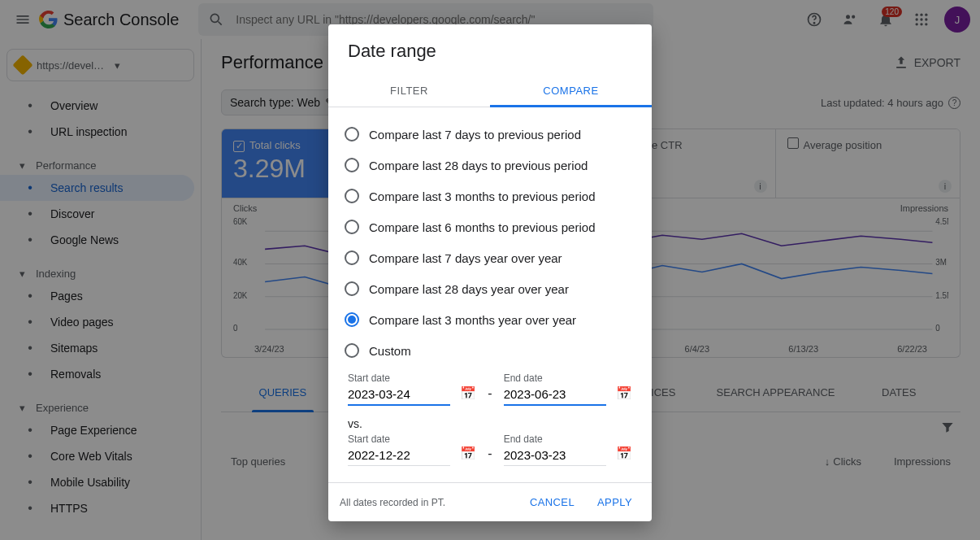 The width and height of the screenshot is (980, 540). Describe the element at coordinates (490, 50) in the screenshot. I see `modal-title: Date range` at that location.